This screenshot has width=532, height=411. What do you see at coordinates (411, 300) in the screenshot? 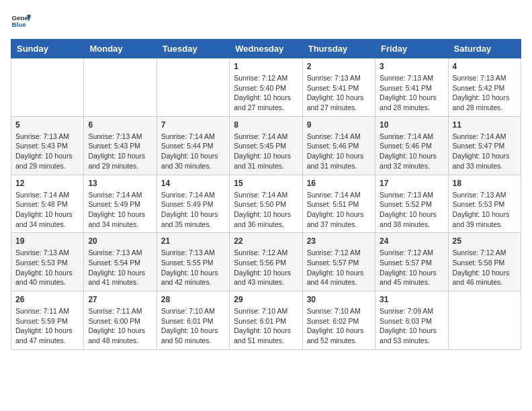
I see `day-number: 31` at bounding box center [411, 300].